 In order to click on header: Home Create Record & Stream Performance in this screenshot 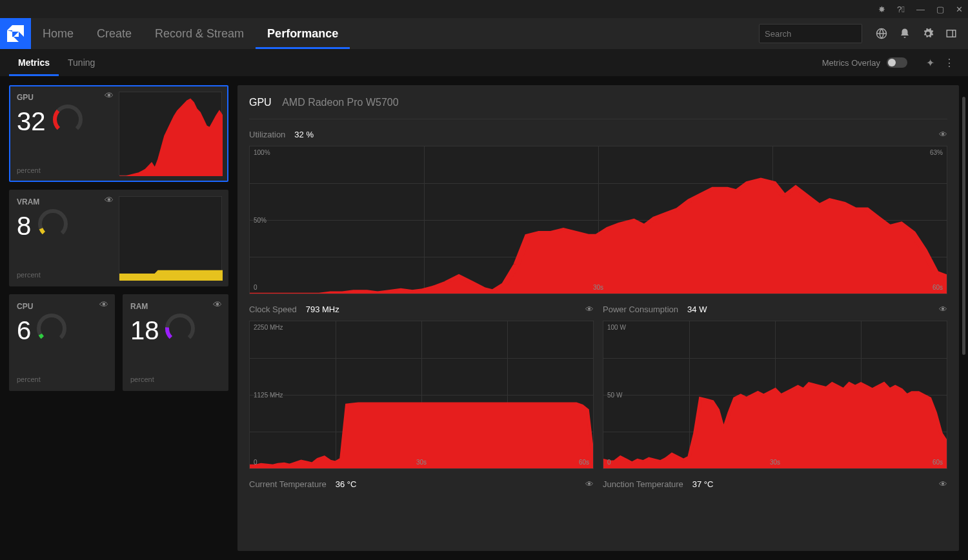, I will do `click(484, 34)`.